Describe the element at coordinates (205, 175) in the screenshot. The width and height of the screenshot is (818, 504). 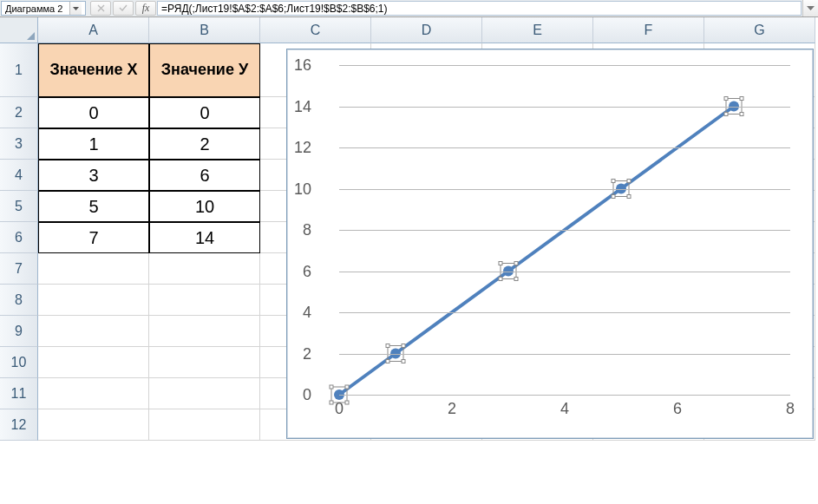
I see `cell-B4: 6` at that location.